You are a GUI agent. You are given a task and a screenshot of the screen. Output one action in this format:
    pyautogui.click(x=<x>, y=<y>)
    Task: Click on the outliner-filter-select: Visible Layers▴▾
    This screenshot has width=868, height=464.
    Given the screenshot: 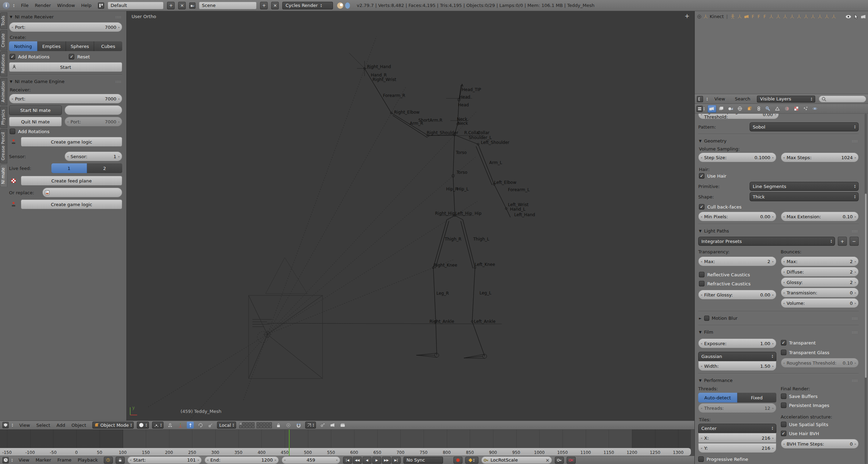 What is the action you would take?
    pyautogui.click(x=786, y=99)
    